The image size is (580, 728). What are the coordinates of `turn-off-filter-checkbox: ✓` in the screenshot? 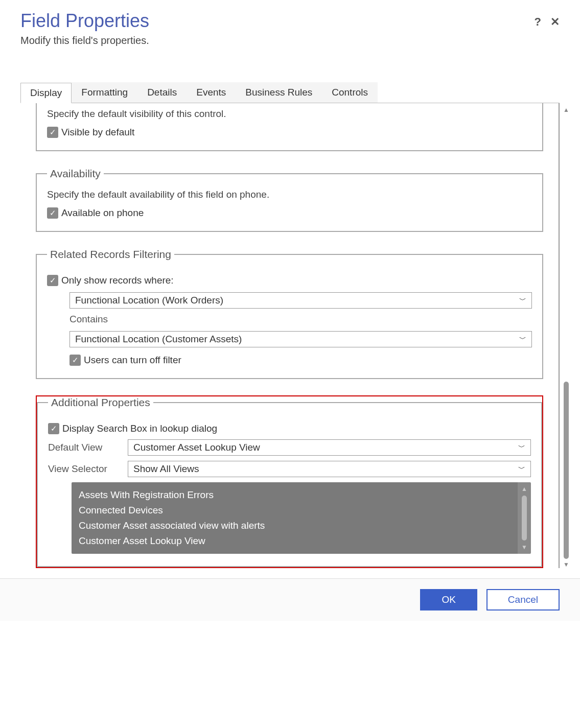 It's located at (75, 360).